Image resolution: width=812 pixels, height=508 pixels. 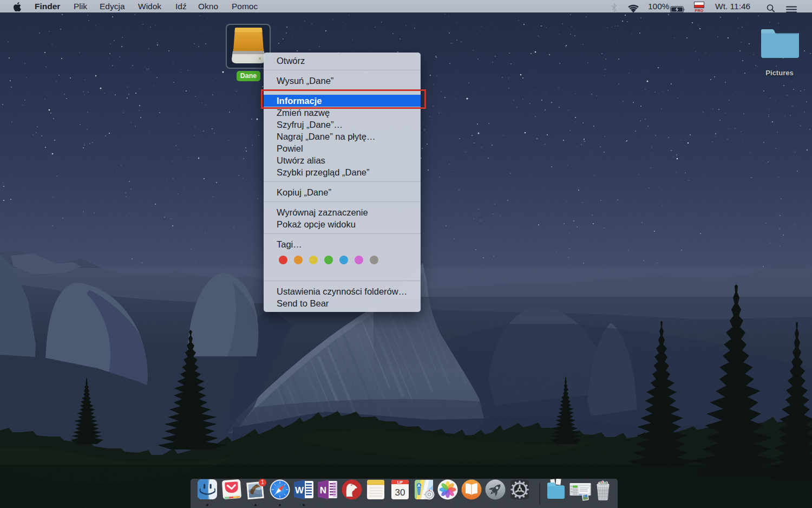 What do you see at coordinates (401, 493) in the screenshot?
I see `svg-text: 30` at bounding box center [401, 493].